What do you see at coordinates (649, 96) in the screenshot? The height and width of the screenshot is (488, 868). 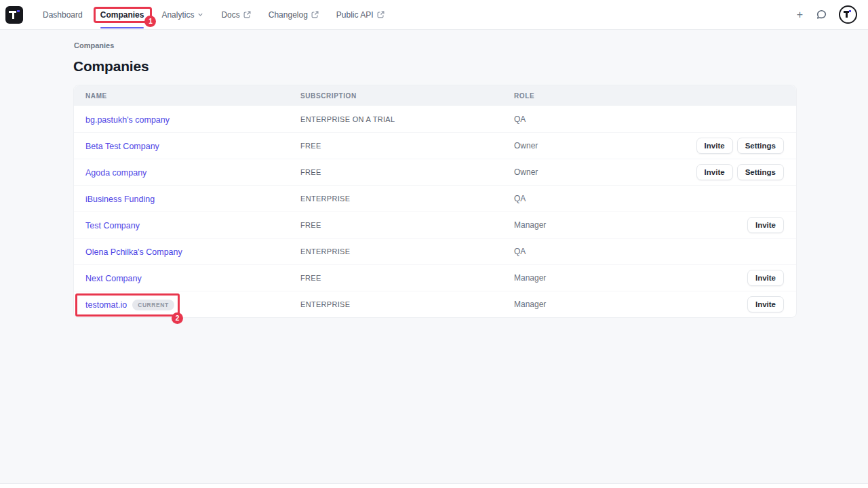 I see `column-header-role: ROLE` at bounding box center [649, 96].